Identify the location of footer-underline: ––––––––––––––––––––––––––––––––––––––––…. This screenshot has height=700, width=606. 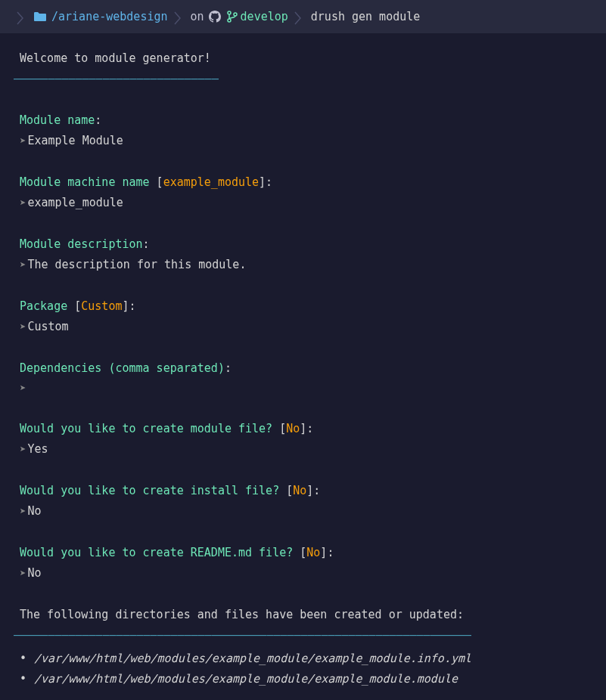
(303, 635).